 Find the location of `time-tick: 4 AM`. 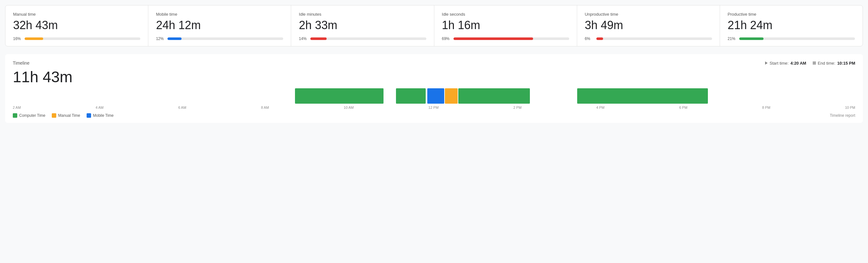

time-tick: 4 AM is located at coordinates (100, 108).